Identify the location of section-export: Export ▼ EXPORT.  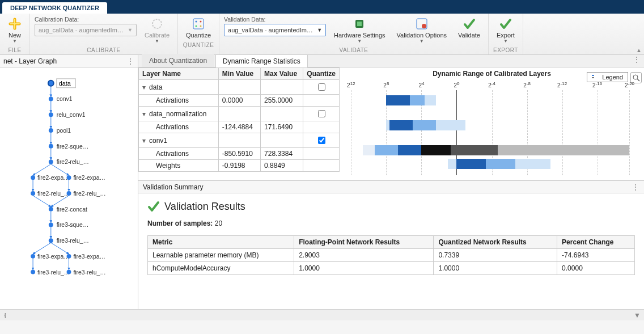
(506, 34).